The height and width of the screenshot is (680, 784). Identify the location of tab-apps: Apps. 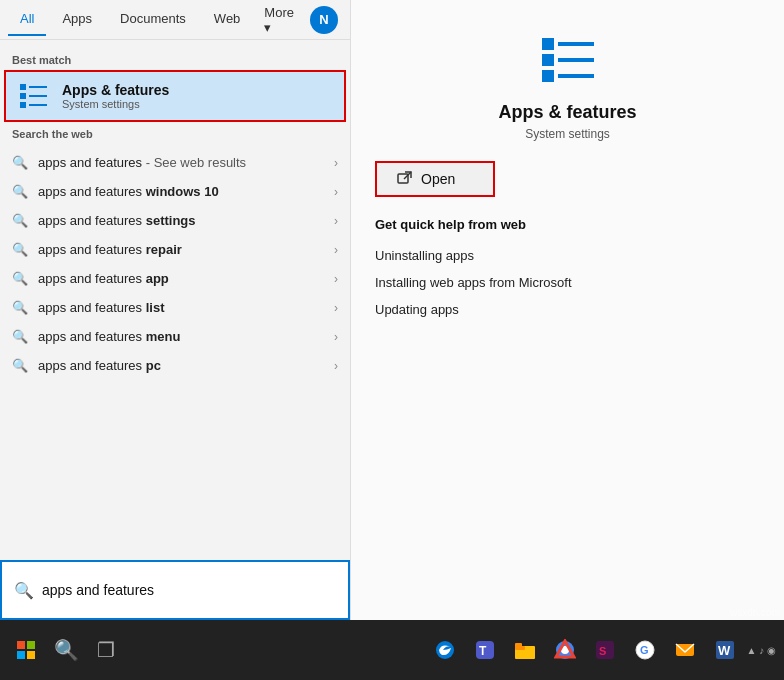
(77, 20).